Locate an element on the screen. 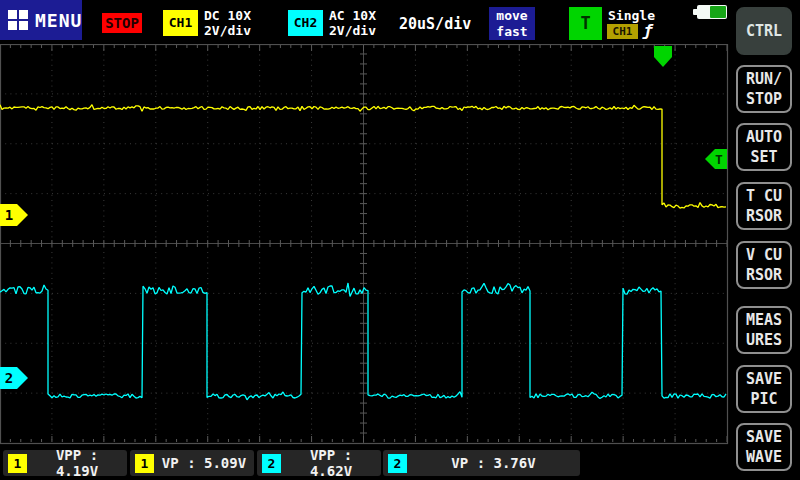  menu-label: MENU is located at coordinates (58, 20).